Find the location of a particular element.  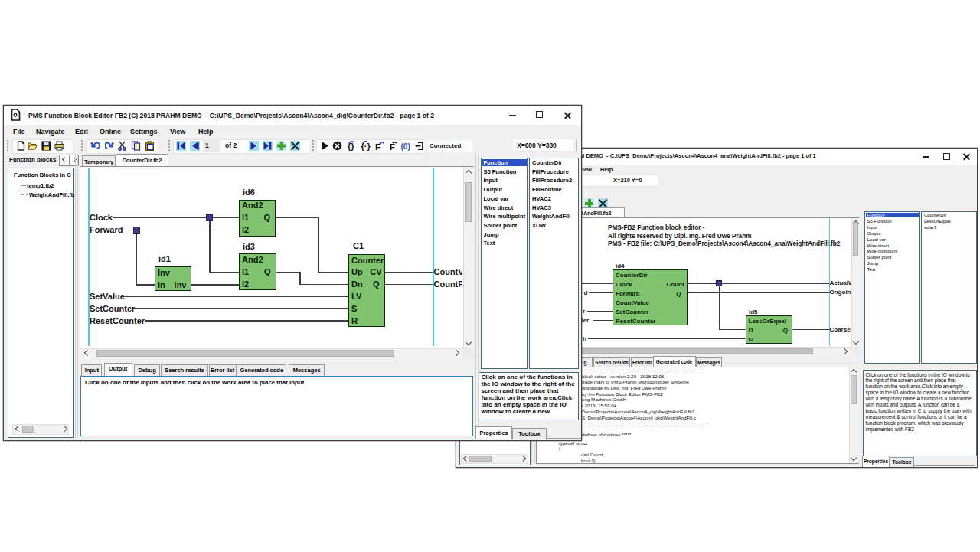

svg-text: F is located at coordinates (392, 147).